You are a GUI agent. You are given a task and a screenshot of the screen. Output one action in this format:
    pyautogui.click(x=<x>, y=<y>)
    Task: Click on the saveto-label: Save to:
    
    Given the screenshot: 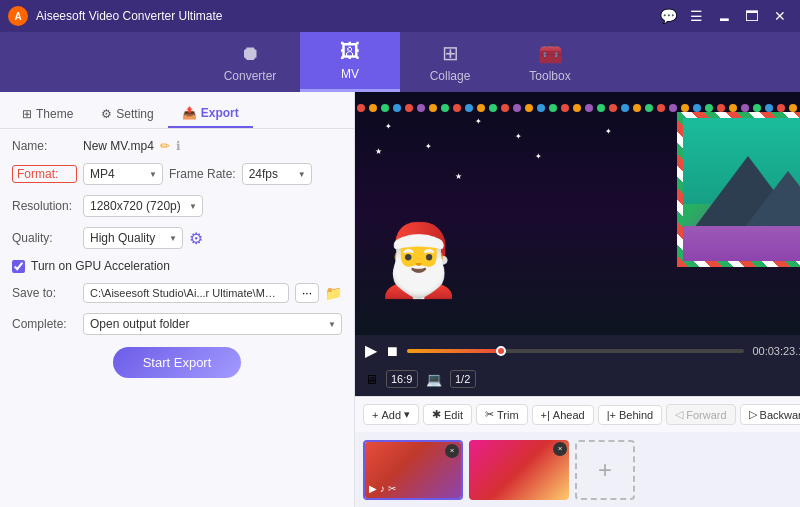 What is the action you would take?
    pyautogui.click(x=44, y=293)
    